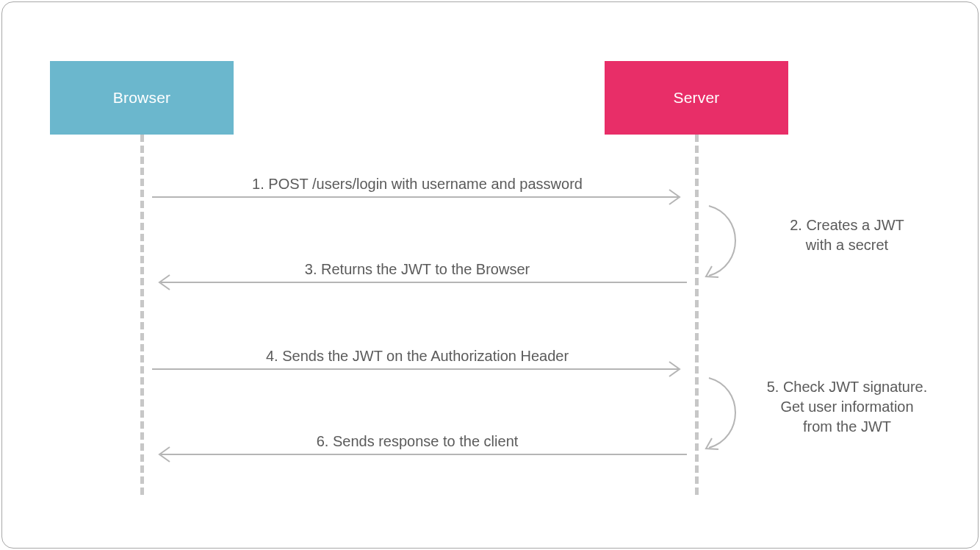 Image resolution: width=980 pixels, height=550 pixels. What do you see at coordinates (417, 356) in the screenshot?
I see `message-step4-label: 4. Sends the JWT on the Authorization He…` at bounding box center [417, 356].